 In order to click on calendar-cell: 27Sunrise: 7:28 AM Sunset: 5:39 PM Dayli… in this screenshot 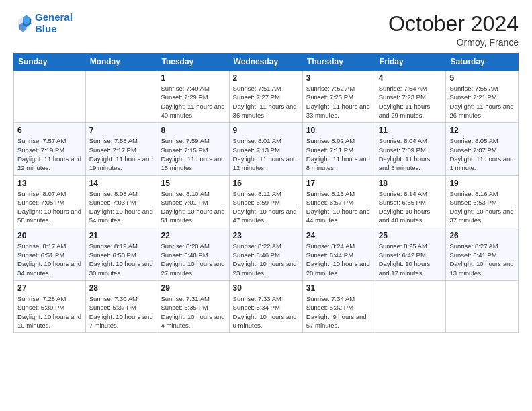, I will do `click(50, 306)`.